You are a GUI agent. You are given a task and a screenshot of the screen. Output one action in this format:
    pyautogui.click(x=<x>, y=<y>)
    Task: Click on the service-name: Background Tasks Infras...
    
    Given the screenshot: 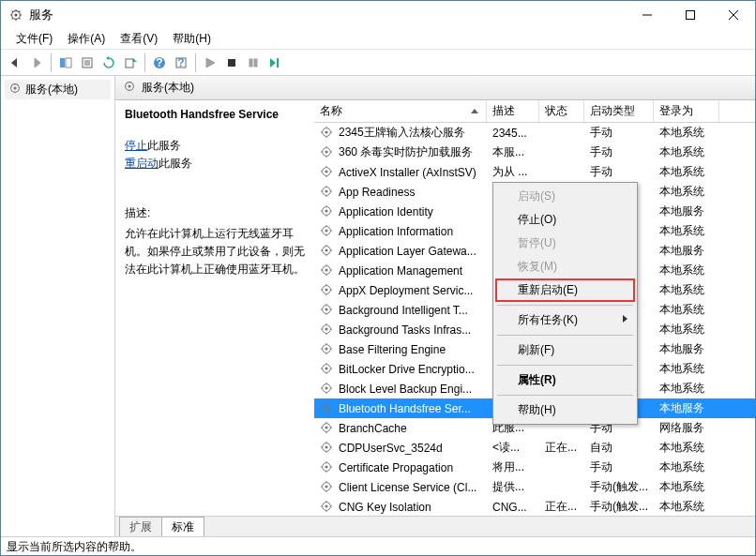 What is the action you would take?
    pyautogui.click(x=405, y=330)
    